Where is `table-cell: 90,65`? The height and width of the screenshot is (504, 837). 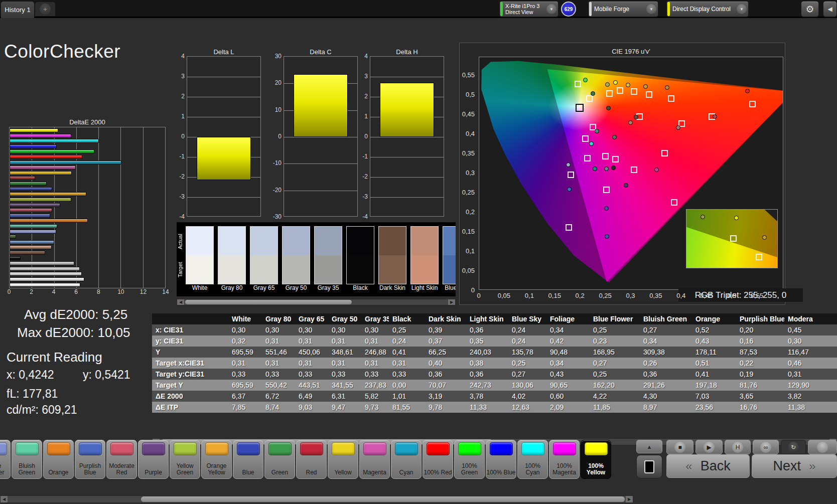 table-cell: 90,65 is located at coordinates (568, 385).